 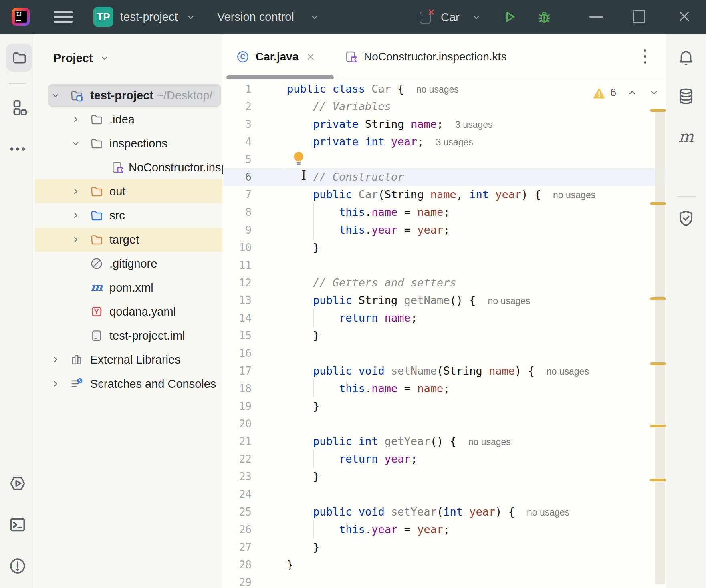 I want to click on tree-item-noconstructor-inspection-kts: NoConstructor.inspection.kts, so click(x=129, y=167).